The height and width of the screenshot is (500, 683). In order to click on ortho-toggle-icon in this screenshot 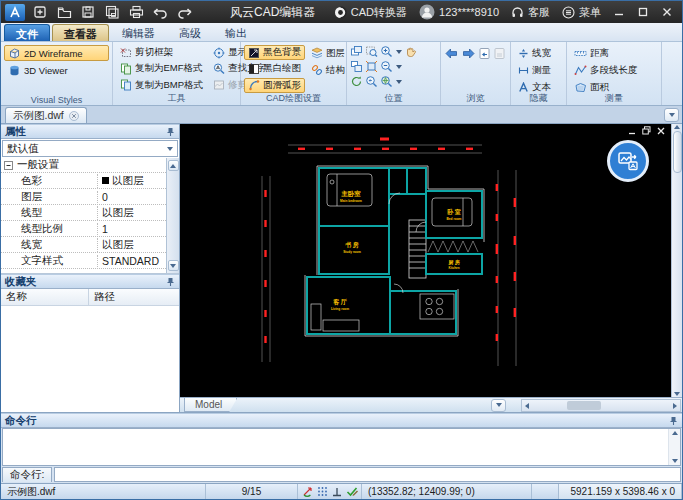, I will do `click(337, 492)`.